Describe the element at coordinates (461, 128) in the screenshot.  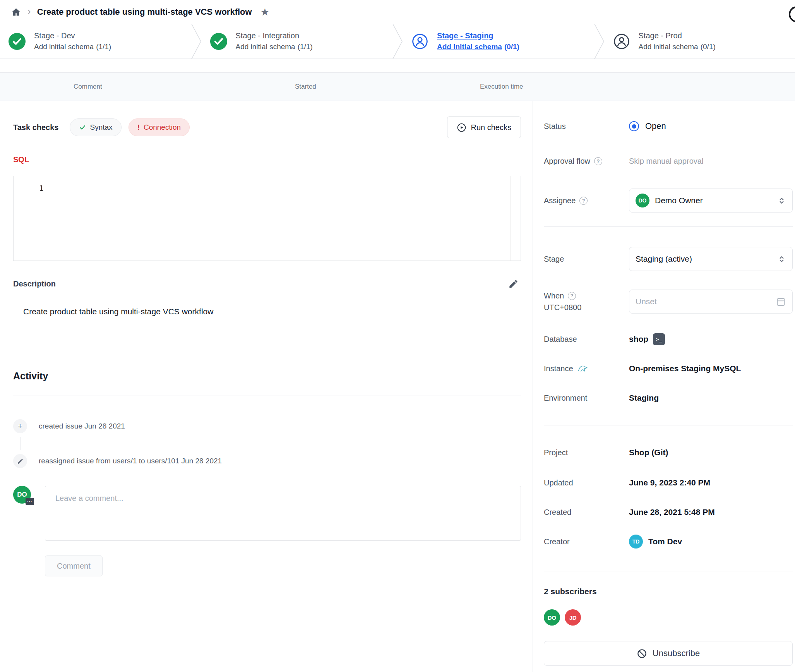
I see `play-circle-icon` at that location.